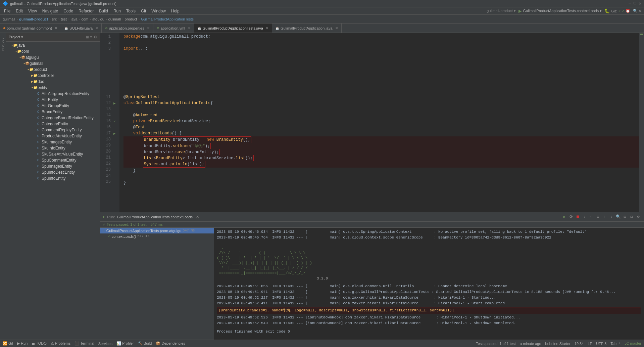 The height and width of the screenshot is (347, 644). I want to click on tree-item-AttrEntity: C AttrEntity, so click(53, 100).